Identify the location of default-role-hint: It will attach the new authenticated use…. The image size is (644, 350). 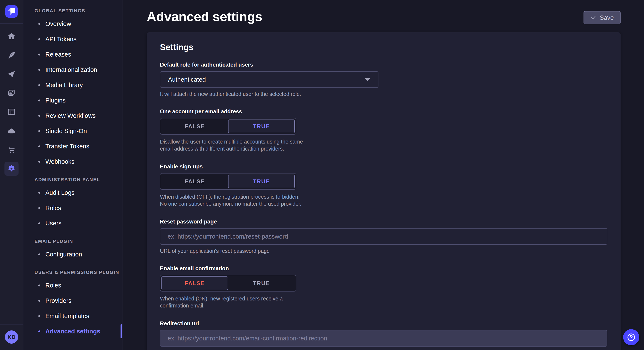
(384, 94).